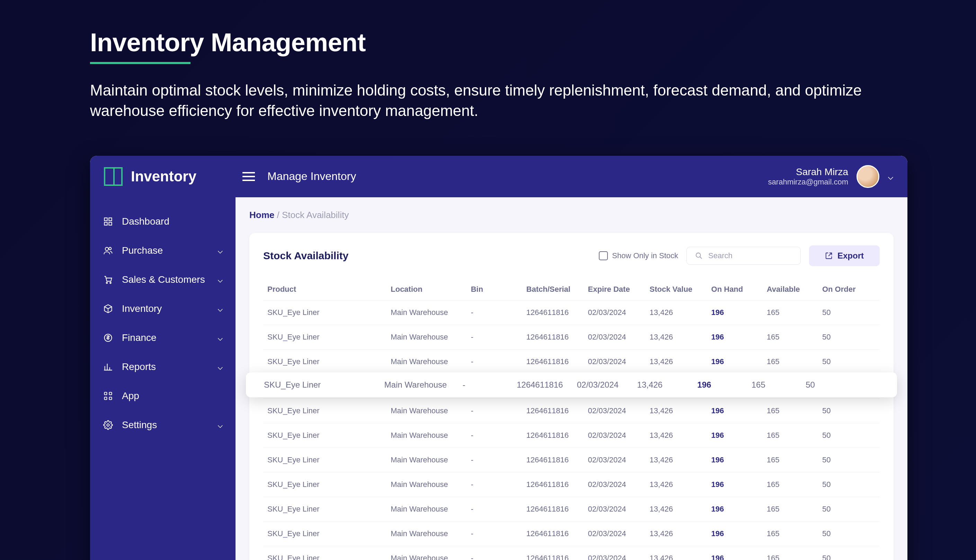 The width and height of the screenshot is (976, 560). Describe the element at coordinates (518, 176) in the screenshot. I see `page-section-title: Manage Inventory` at that location.